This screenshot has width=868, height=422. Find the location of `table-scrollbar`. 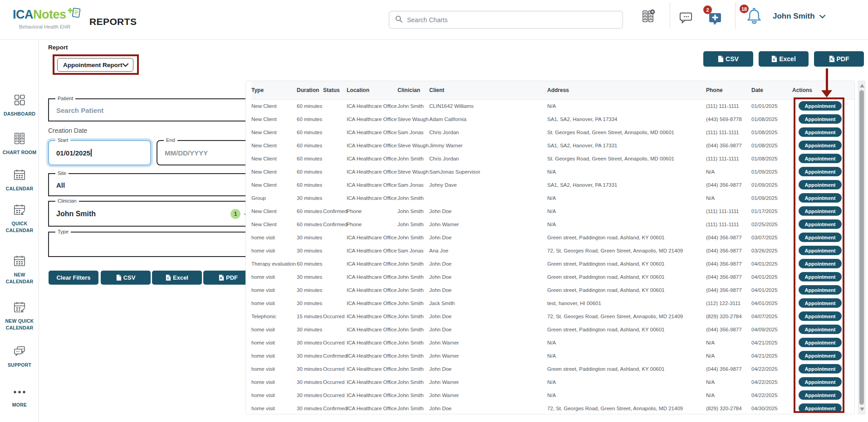

table-scrollbar is located at coordinates (862, 247).